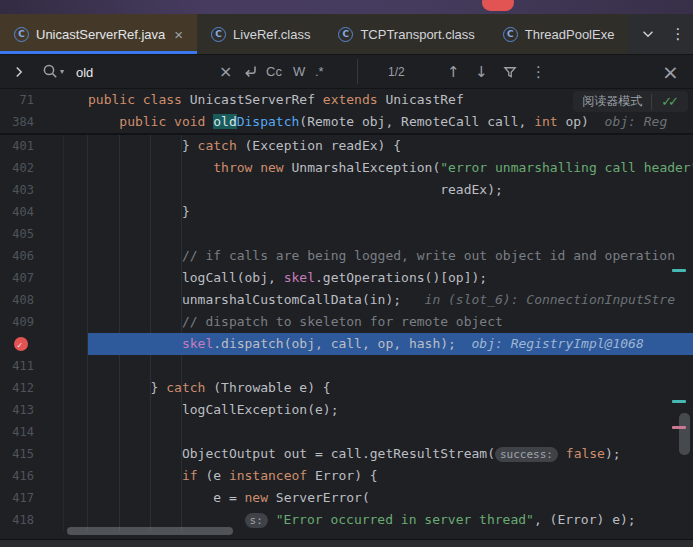  Describe the element at coordinates (178, 34) in the screenshot. I see `tab-close-icon: ×` at that location.